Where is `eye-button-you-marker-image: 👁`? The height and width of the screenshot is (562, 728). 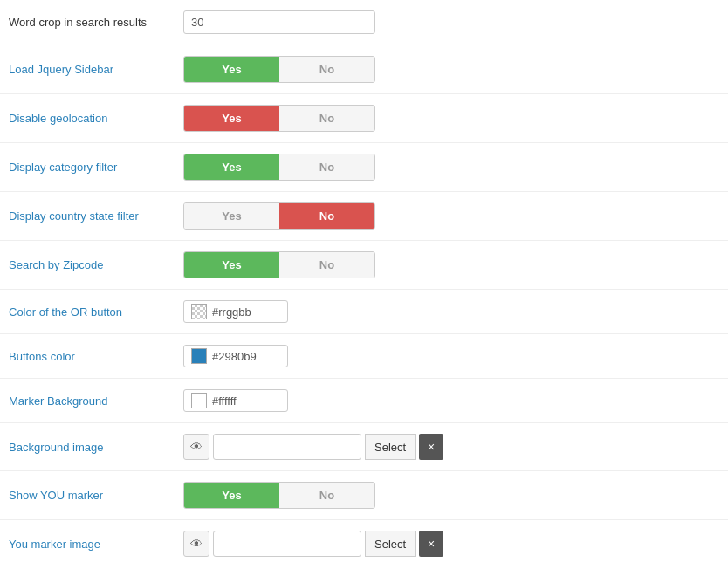 eye-button-you-marker-image: 👁 is located at coordinates (196, 544).